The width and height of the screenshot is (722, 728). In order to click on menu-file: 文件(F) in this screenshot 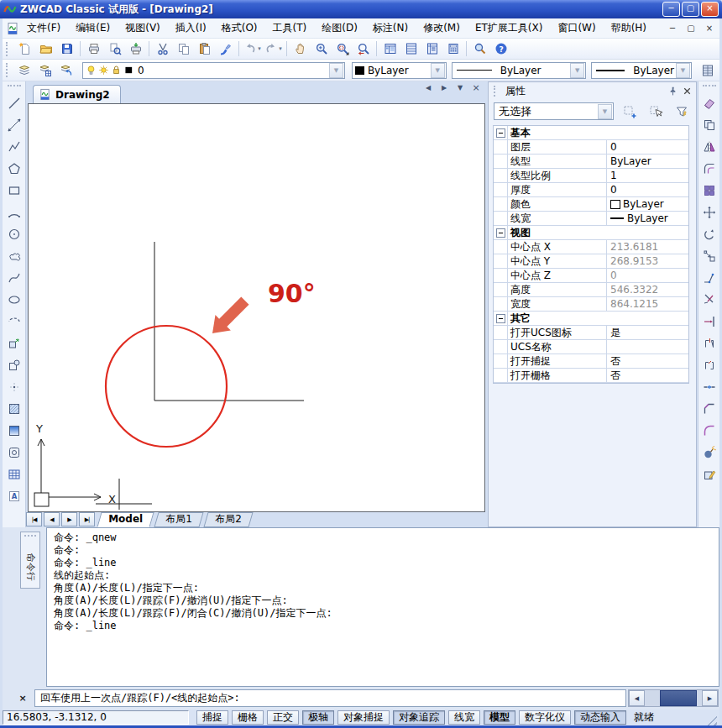, I will do `click(44, 29)`.